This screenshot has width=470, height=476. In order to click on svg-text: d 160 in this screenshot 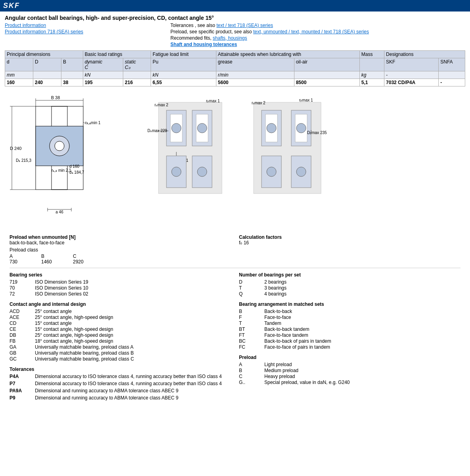, I will do `click(75, 167)`.